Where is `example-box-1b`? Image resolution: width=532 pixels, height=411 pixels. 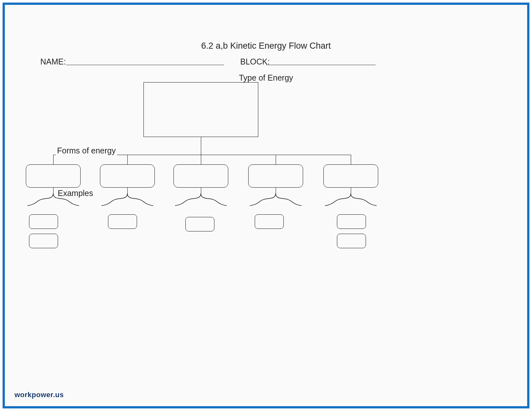 example-box-1b is located at coordinates (44, 241).